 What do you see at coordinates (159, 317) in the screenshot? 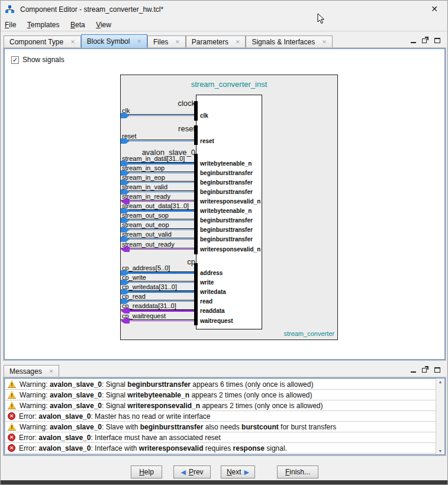
I see `port-row: cp_waitrequest` at bounding box center [159, 317].